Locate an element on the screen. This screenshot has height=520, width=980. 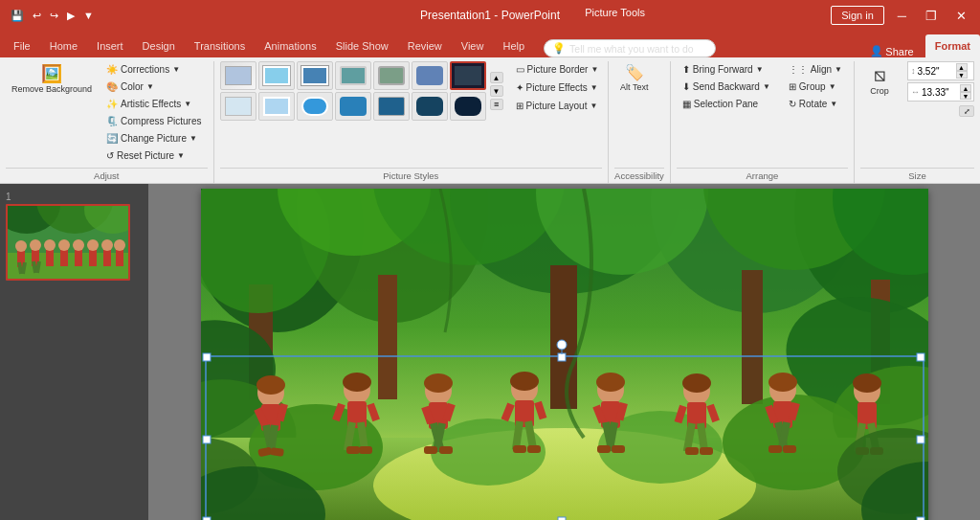
tab-design: Design is located at coordinates (159, 46).